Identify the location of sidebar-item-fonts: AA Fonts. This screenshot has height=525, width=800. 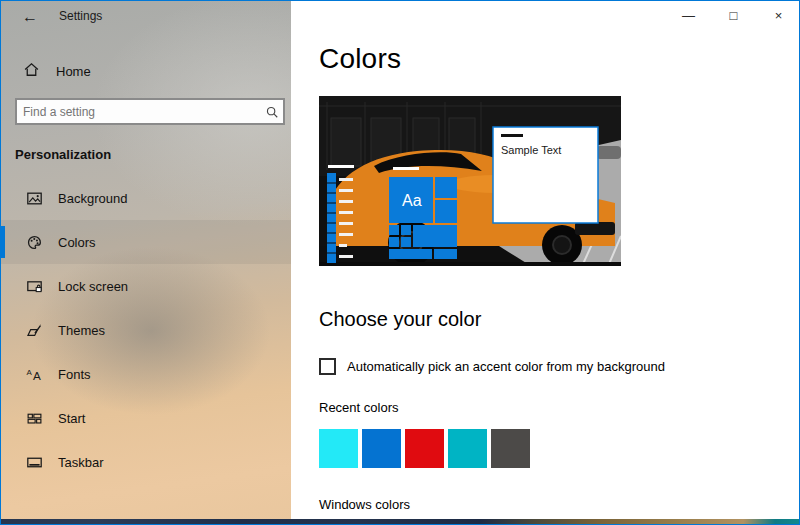
(146, 374).